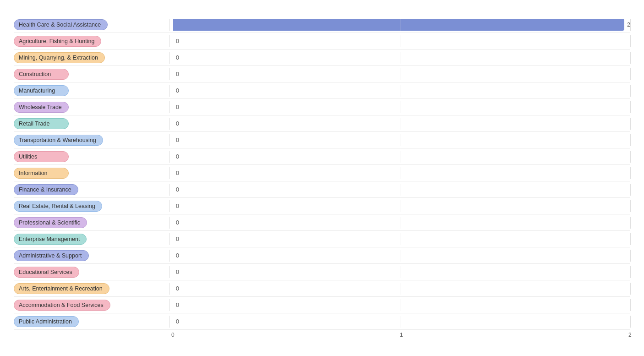  Describe the element at coordinates (322, 157) in the screenshot. I see `bar-row: Utilities0` at that location.